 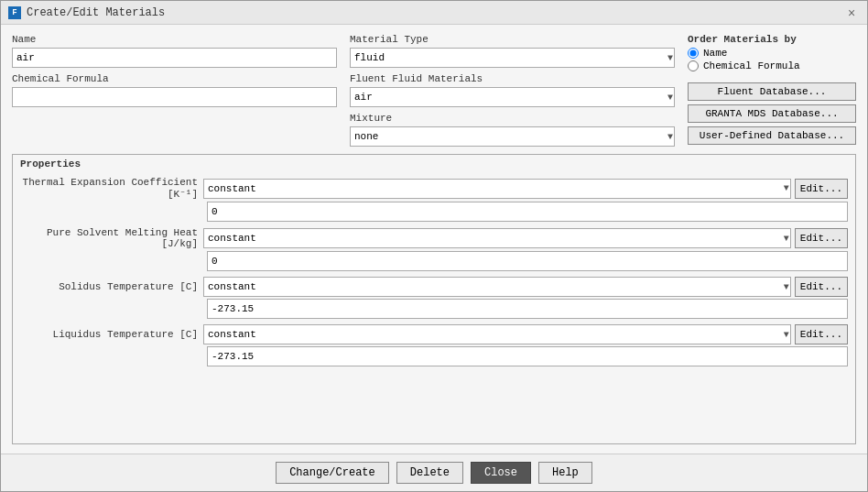 I want to click on property-entry-melting-heat: Pure Solvent Melting Heat [J/kg] constan…, so click(x=434, y=249).